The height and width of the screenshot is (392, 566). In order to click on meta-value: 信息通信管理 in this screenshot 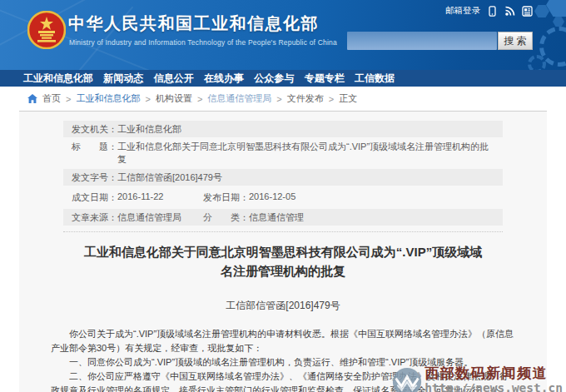, I will do `click(276, 218)`.